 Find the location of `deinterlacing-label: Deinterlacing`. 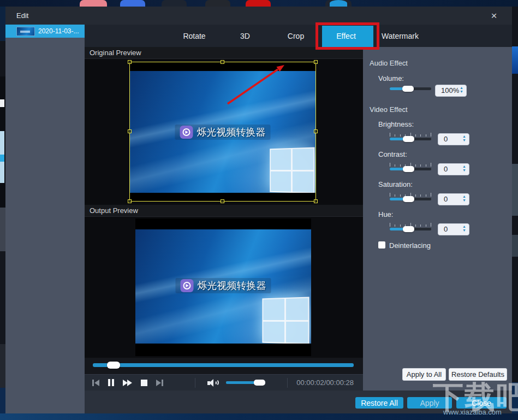

deinterlacing-label: Deinterlacing is located at coordinates (410, 246).